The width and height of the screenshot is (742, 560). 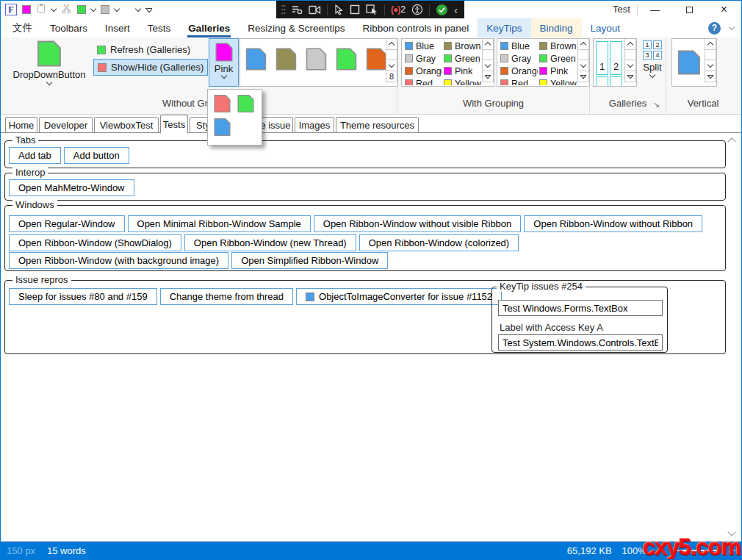 I want to click on camera-icon, so click(x=314, y=10).